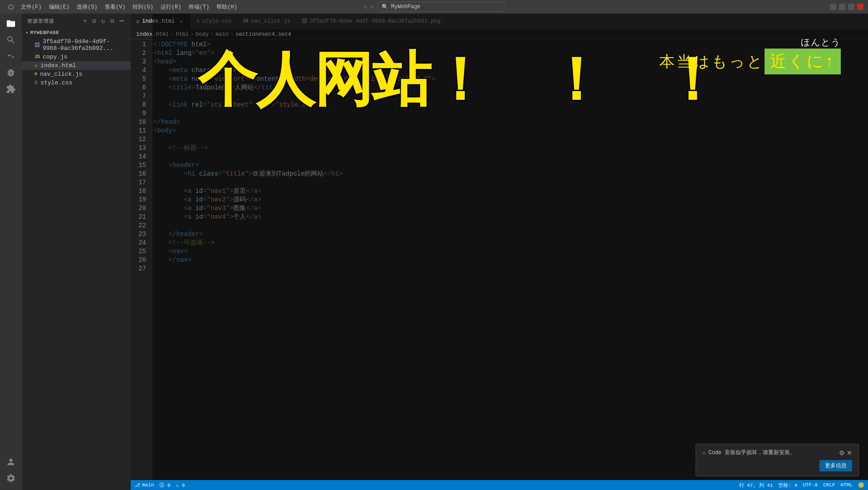 The width and height of the screenshot is (868, 490). Describe the element at coordinates (304, 21) in the screenshot. I see `tab-png-icon: 🖼` at that location.